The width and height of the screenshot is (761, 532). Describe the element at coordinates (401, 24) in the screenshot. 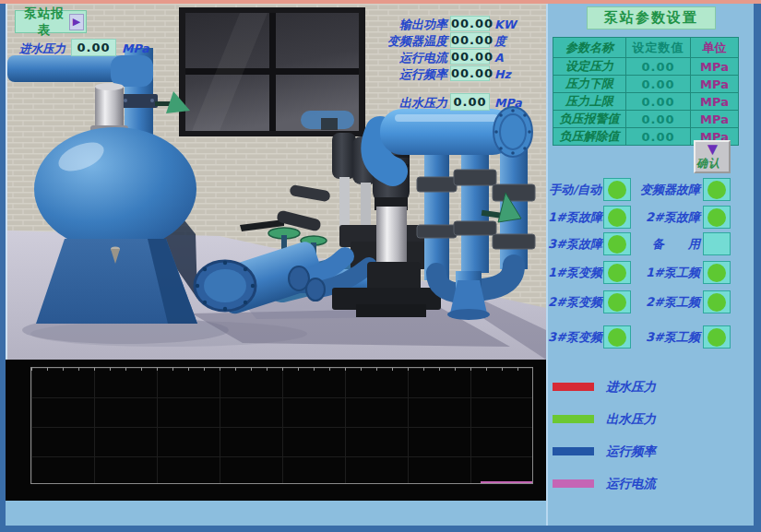

I see `output-power-label: 输出功率` at that location.